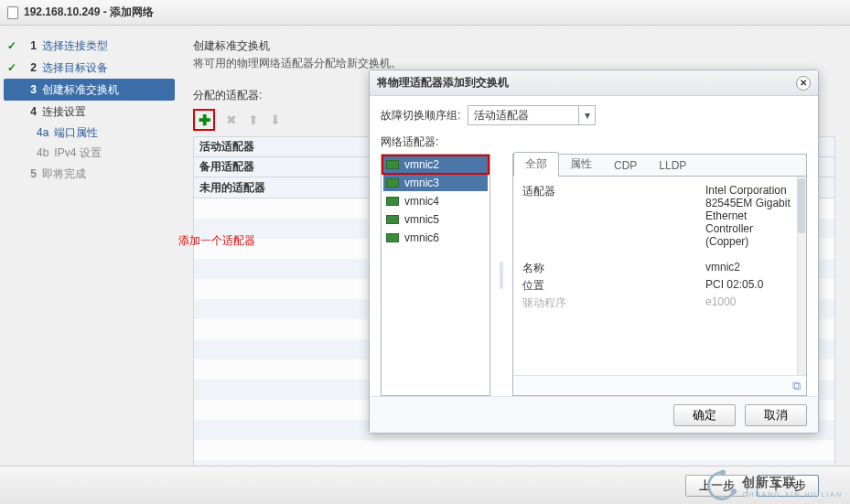 Image resolution: width=850 pixels, height=504 pixels. Describe the element at coordinates (275, 120) in the screenshot. I see `move-down-icon: ⬇` at that location.